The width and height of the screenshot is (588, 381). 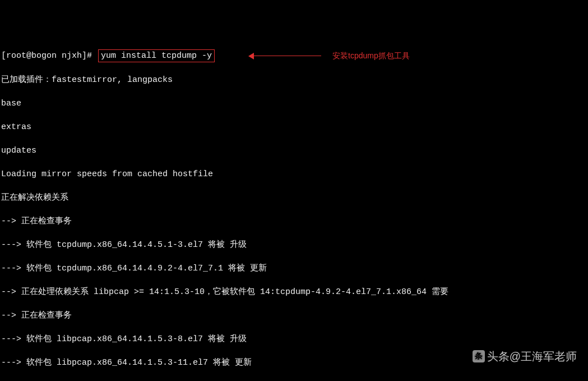 I want to click on output-line: Loading mirror speeds from cached hostfi…, so click(x=294, y=174).